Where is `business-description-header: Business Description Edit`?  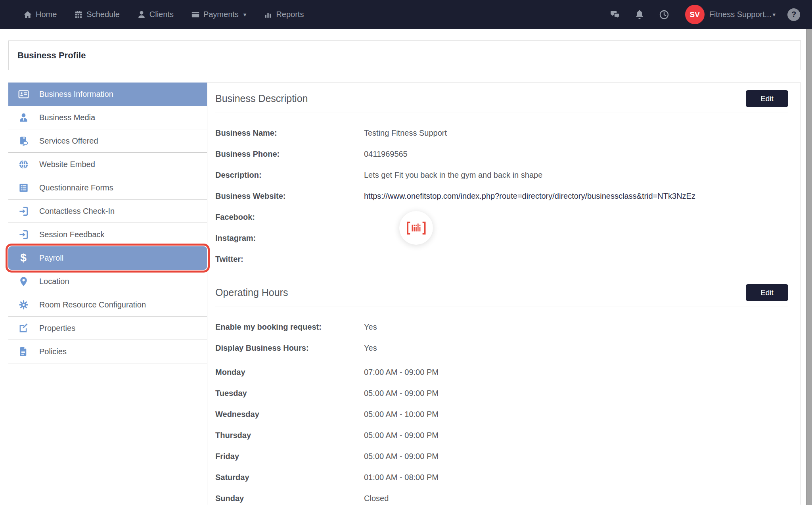
business-description-header: Business Description Edit is located at coordinates (502, 95).